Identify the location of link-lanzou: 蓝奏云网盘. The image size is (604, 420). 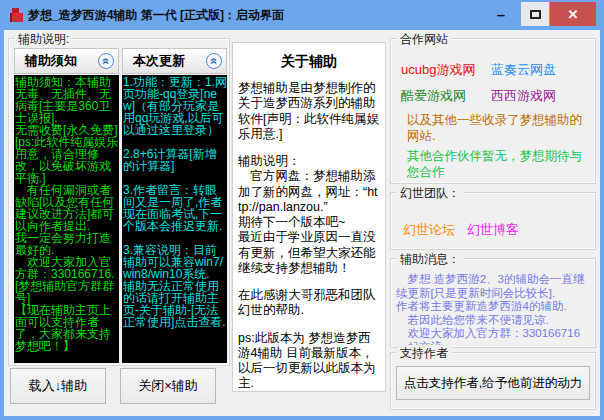
(524, 70).